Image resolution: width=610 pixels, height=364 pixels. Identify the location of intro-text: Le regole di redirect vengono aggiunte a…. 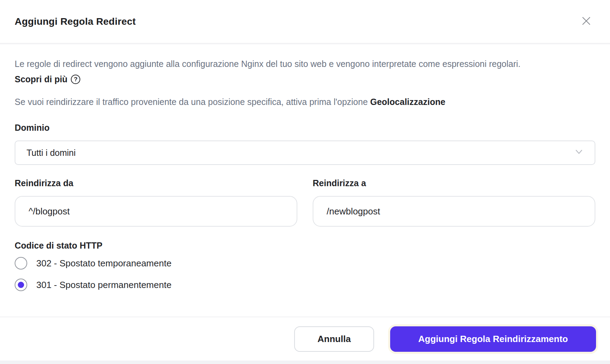
(271, 64).